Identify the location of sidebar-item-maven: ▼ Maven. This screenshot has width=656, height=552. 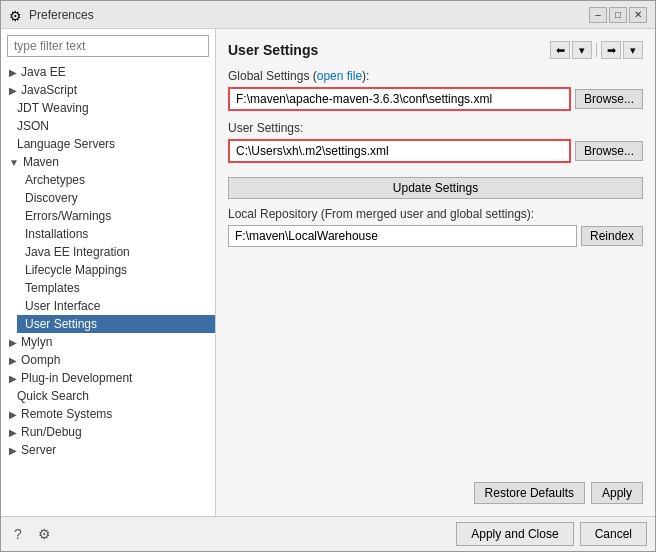
(108, 162).